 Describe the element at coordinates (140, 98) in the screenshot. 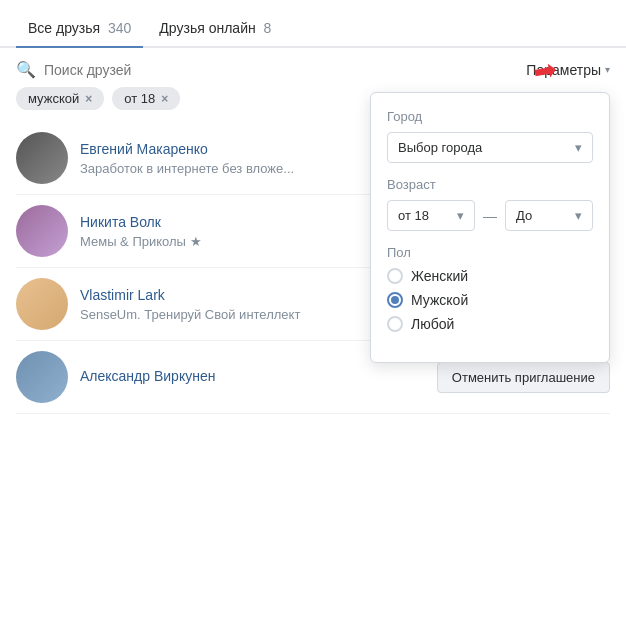

I see `filter-tag-age-label: от 18` at that location.